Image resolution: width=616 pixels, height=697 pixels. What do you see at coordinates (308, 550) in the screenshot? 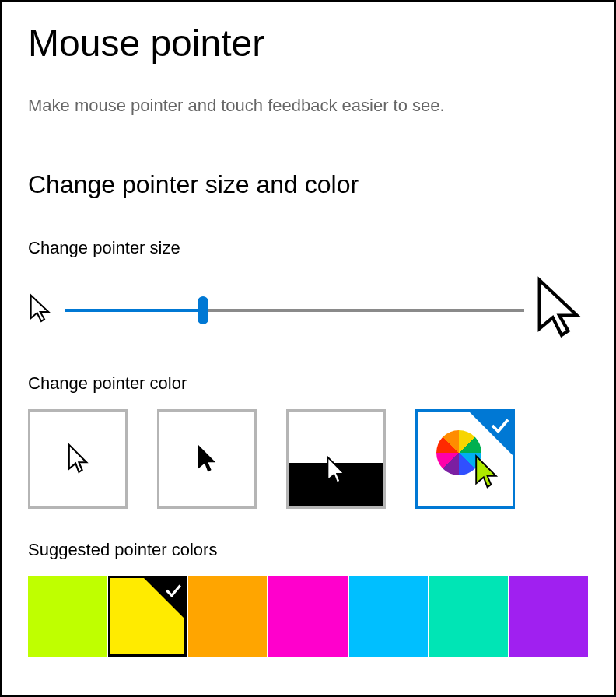
I see `suggested-colors-label: Suggested pointer colors` at bounding box center [308, 550].